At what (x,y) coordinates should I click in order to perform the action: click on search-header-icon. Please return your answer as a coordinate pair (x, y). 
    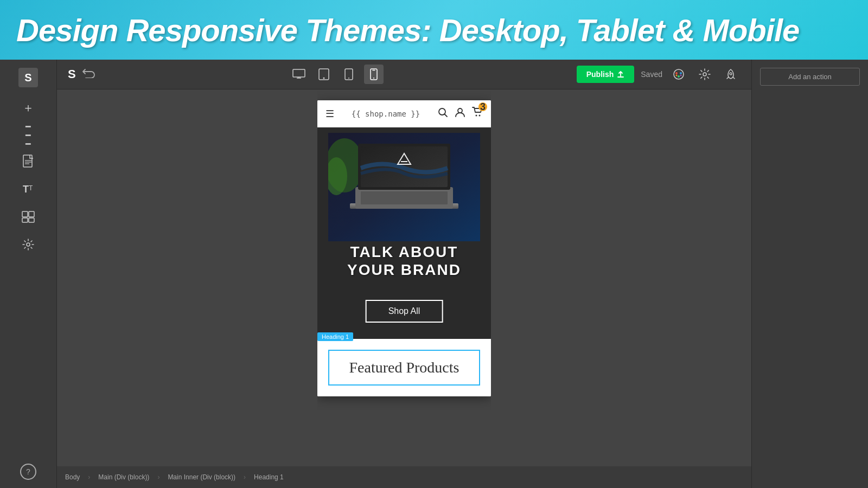
    Looking at the image, I should click on (443, 114).